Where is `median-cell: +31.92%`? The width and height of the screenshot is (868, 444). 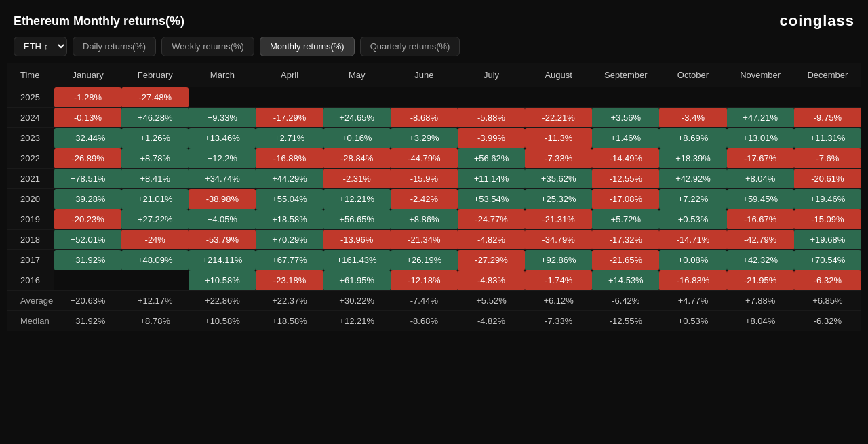
median-cell: +31.92% is located at coordinates (88, 321).